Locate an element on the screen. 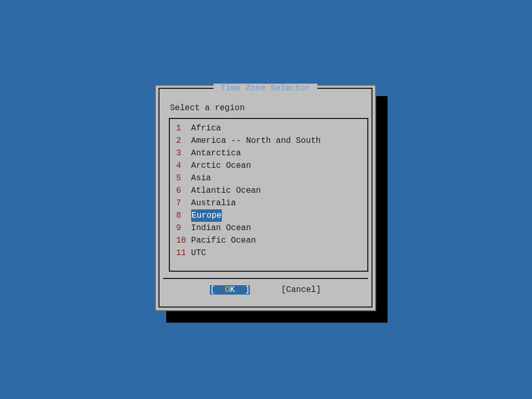  list-item-number: 7 is located at coordinates (184, 203).